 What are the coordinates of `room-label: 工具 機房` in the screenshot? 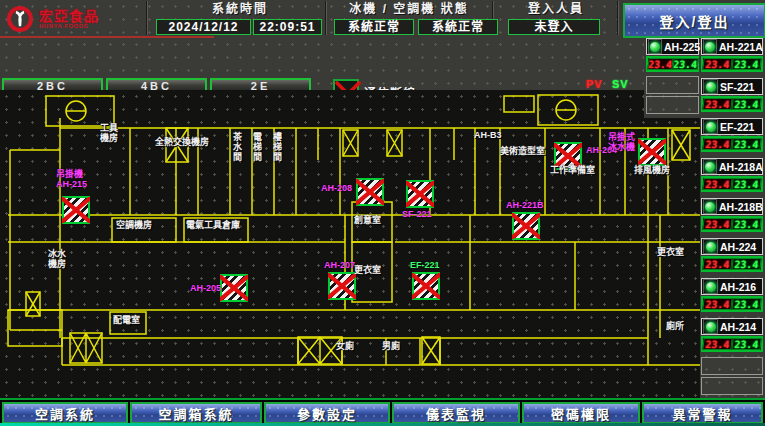 It's located at (109, 134).